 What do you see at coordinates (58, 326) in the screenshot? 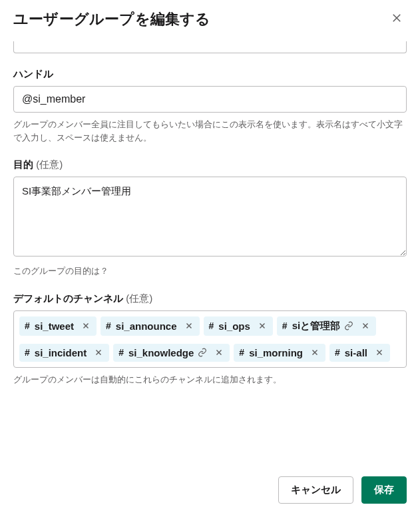
I see `channel-chip: #si_tweet` at bounding box center [58, 326].